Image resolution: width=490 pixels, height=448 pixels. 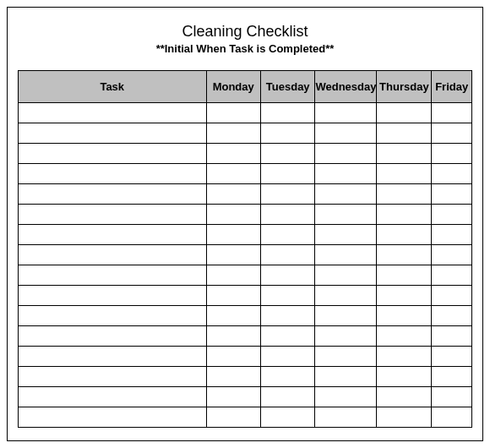 I want to click on col-header-tuesday: Tuesday, so click(x=287, y=87).